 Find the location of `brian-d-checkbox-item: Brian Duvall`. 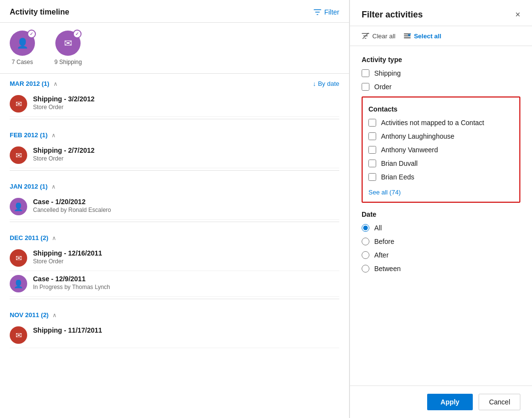

brian-d-checkbox-item: Brian Duvall is located at coordinates (441, 163).